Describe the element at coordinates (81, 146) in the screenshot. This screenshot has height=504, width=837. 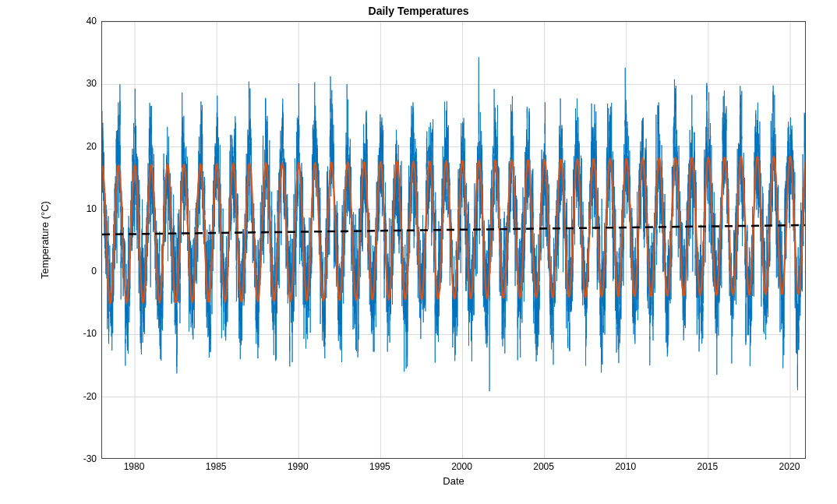
I see `y-tick-label: 20` at that location.